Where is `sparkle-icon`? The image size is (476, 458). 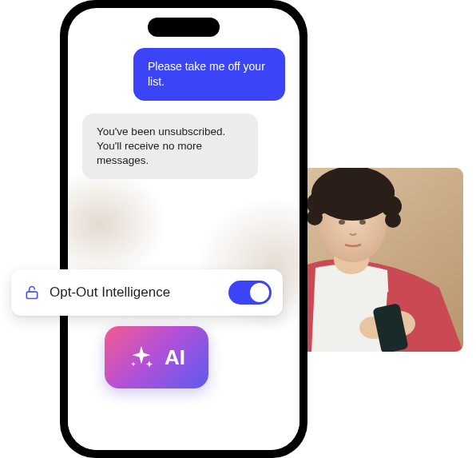
sparkle-icon is located at coordinates (141, 357).